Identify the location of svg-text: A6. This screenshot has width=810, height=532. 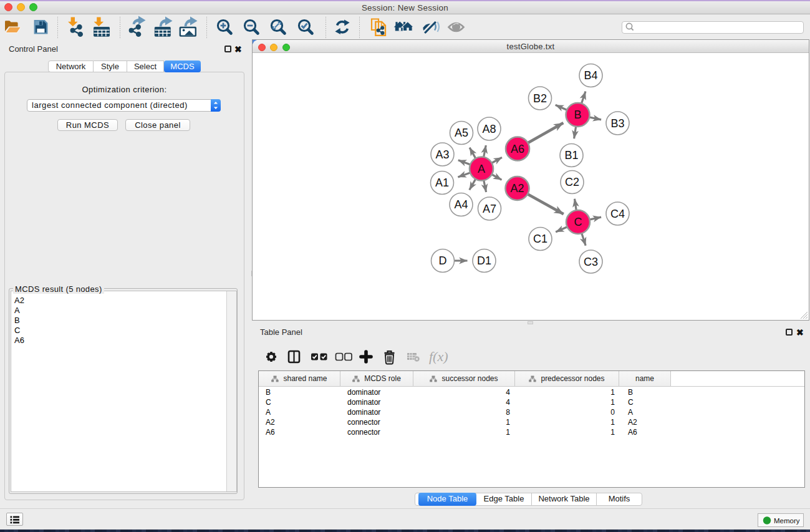
(518, 149).